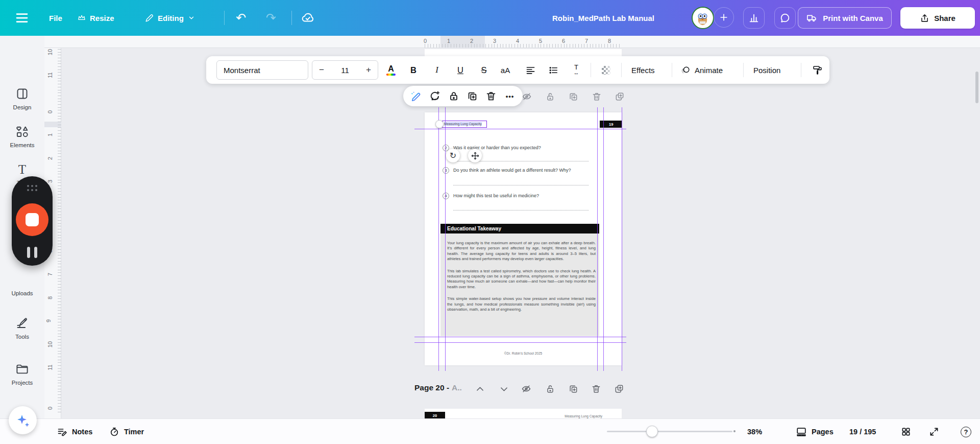 This screenshot has height=444, width=980. Describe the element at coordinates (241, 18) in the screenshot. I see `undo-button: ↶` at that location.